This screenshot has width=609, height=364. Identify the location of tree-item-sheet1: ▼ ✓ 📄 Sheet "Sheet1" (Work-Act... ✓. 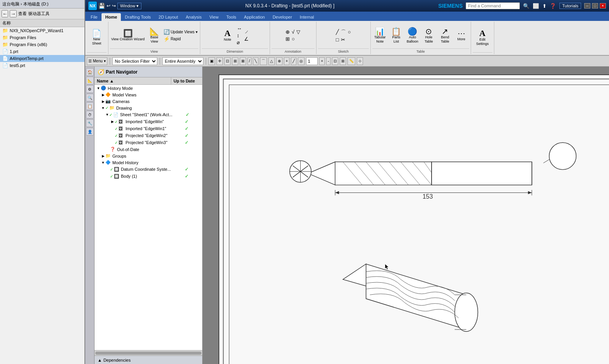
(148, 115).